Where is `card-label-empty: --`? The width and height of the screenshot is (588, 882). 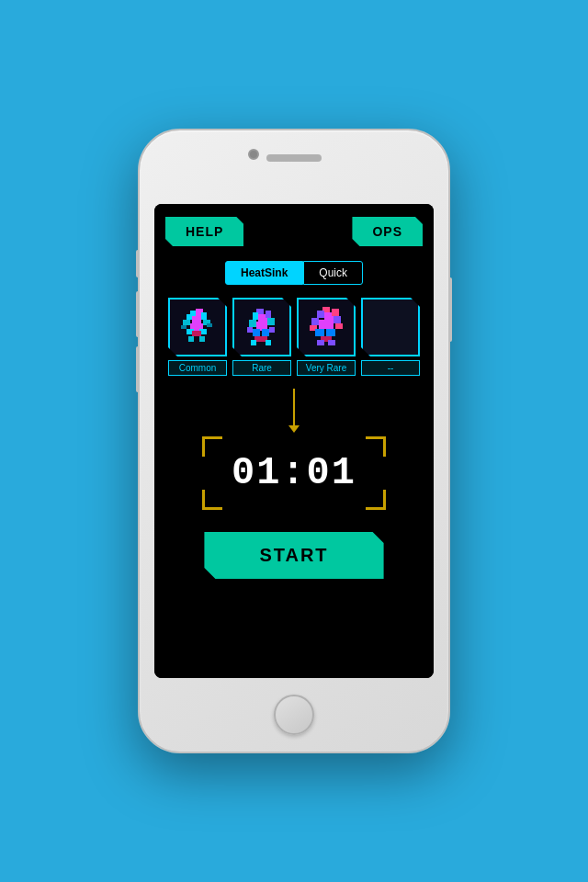
card-label-empty: -- is located at coordinates (390, 368).